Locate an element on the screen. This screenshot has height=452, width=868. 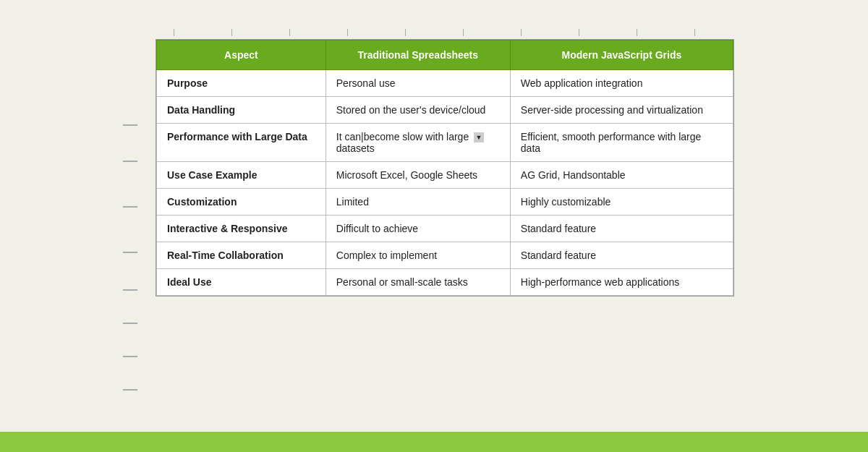
aspect-cell: Data Handling is located at coordinates (242, 110).